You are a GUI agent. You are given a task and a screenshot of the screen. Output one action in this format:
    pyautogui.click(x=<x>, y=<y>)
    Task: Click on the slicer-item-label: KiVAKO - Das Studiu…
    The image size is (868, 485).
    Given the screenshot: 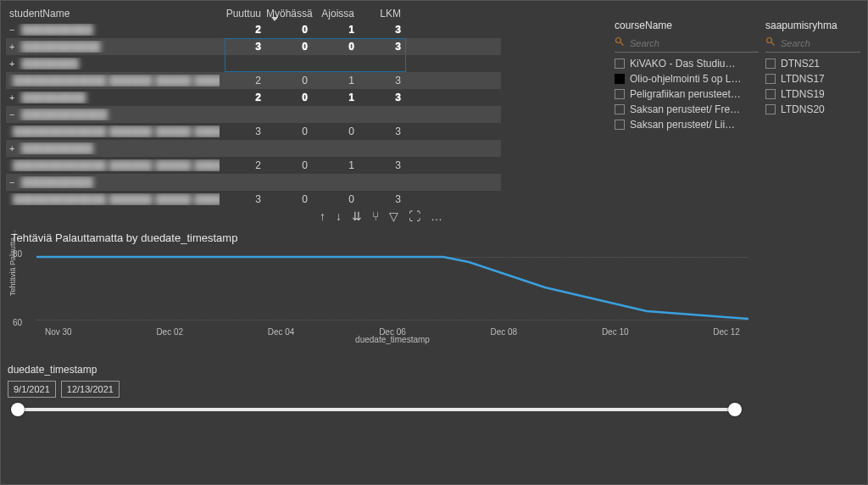 What is the action you would take?
    pyautogui.click(x=683, y=64)
    